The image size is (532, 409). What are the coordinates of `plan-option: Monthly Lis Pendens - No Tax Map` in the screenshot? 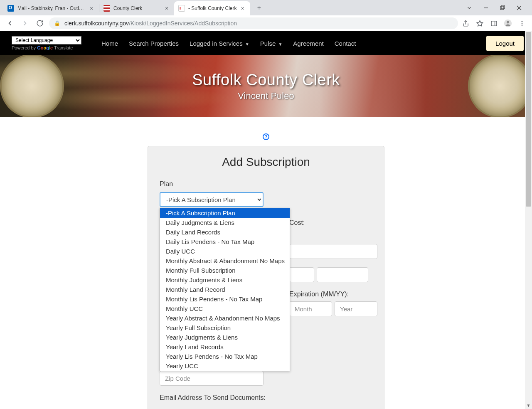 It's located at (225, 299).